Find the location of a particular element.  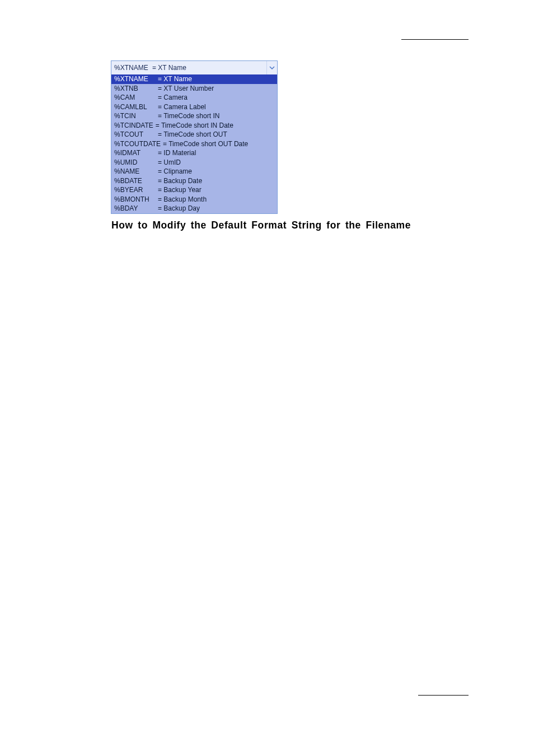

selected-code: %XTNAME is located at coordinates (133, 68).